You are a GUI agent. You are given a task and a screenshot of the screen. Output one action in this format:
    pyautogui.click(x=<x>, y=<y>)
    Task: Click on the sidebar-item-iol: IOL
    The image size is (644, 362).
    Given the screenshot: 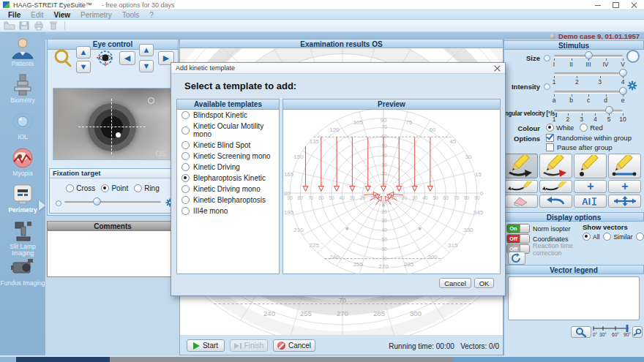 What is the action you would take?
    pyautogui.click(x=23, y=125)
    